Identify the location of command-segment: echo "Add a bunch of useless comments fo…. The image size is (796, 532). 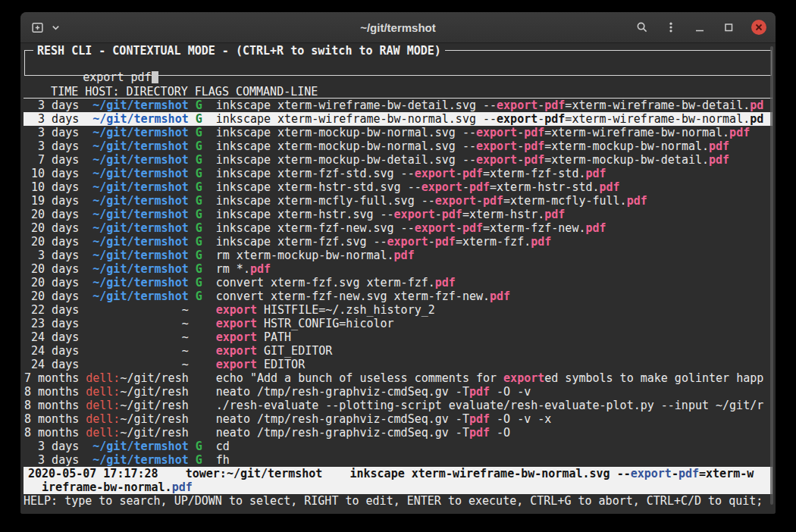
(359, 378).